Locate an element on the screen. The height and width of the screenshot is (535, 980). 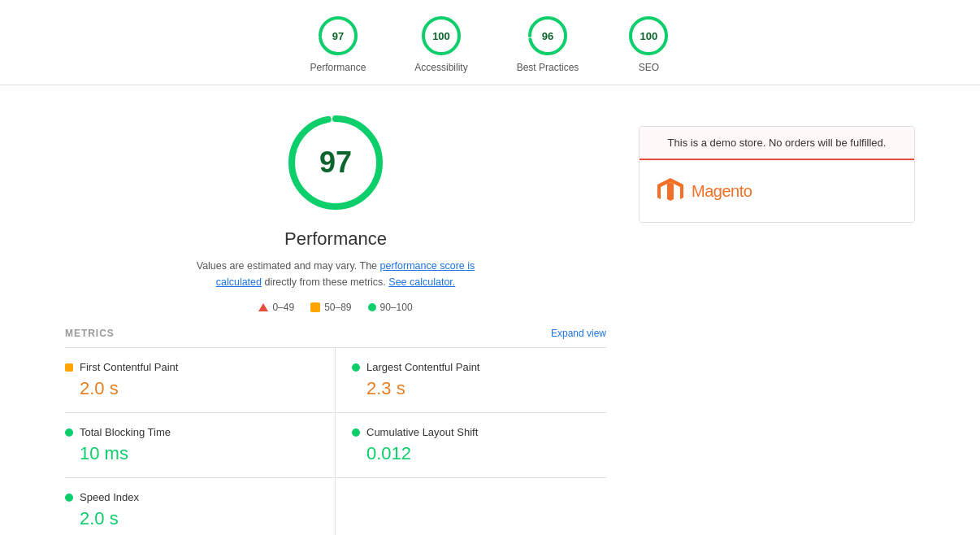
score-num-seo: 100 is located at coordinates (649, 36).